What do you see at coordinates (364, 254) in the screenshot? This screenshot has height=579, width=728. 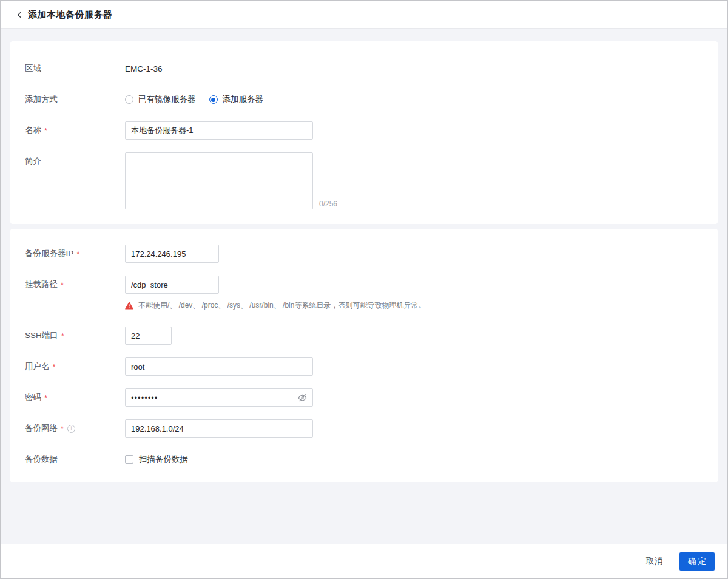 I see `backup-ip-row: 备份服务器IP *` at bounding box center [364, 254].